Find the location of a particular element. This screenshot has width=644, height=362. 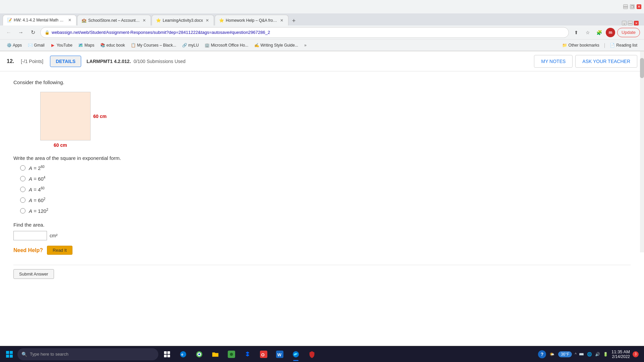

explorer-taskbar is located at coordinates (215, 354).